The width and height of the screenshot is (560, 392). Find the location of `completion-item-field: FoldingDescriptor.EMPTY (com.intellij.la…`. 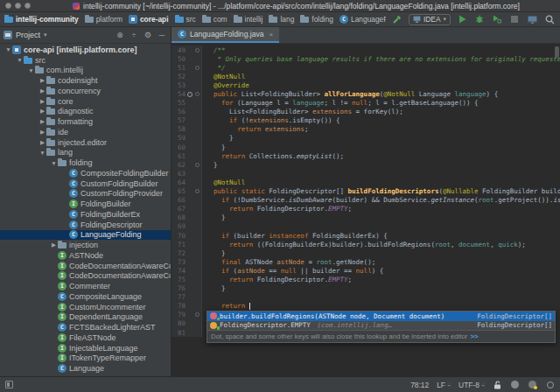

completion-item-field: FoldingDescriptor.EMPTY (com.intellij.la… is located at coordinates (382, 326).